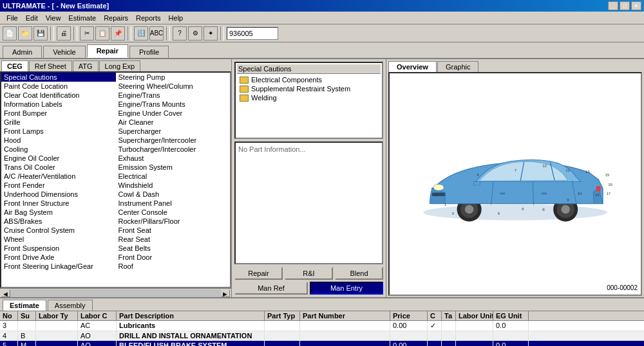  Describe the element at coordinates (116, 293) in the screenshot. I see `horizontal-scrollbar: ◄ ►` at that location.